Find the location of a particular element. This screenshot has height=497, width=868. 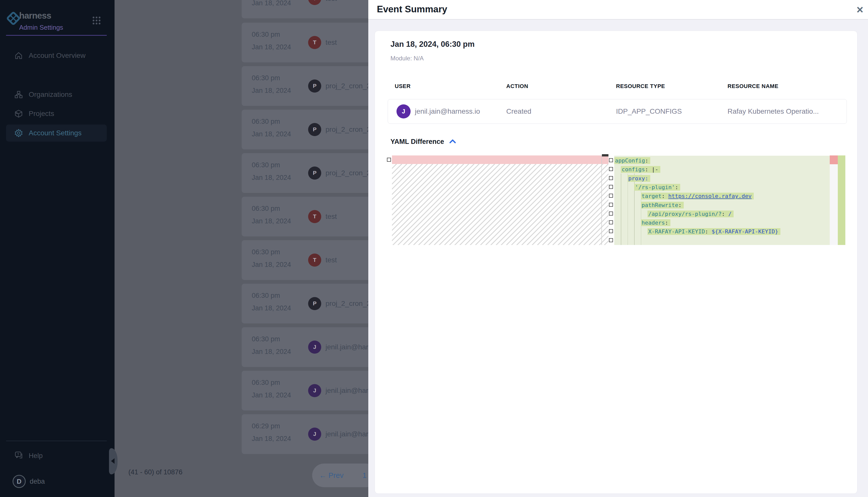

prev-button: ← Prev is located at coordinates (331, 475).